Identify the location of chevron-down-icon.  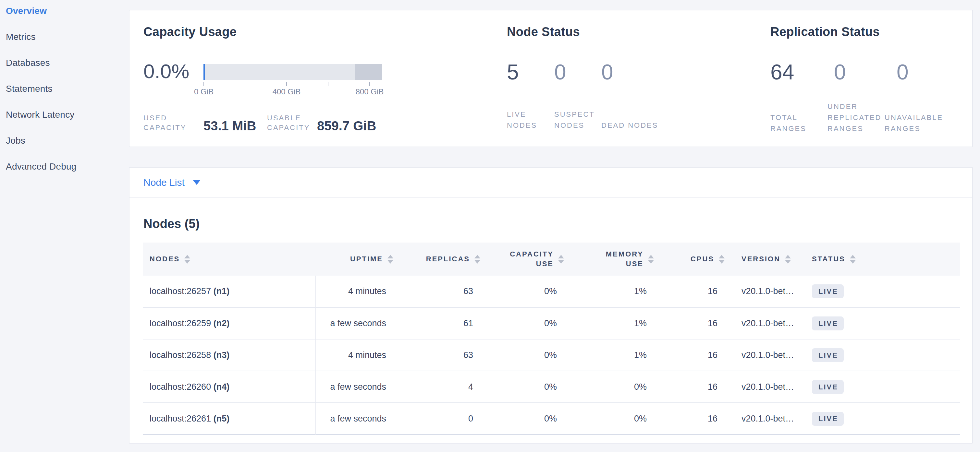
(197, 182).